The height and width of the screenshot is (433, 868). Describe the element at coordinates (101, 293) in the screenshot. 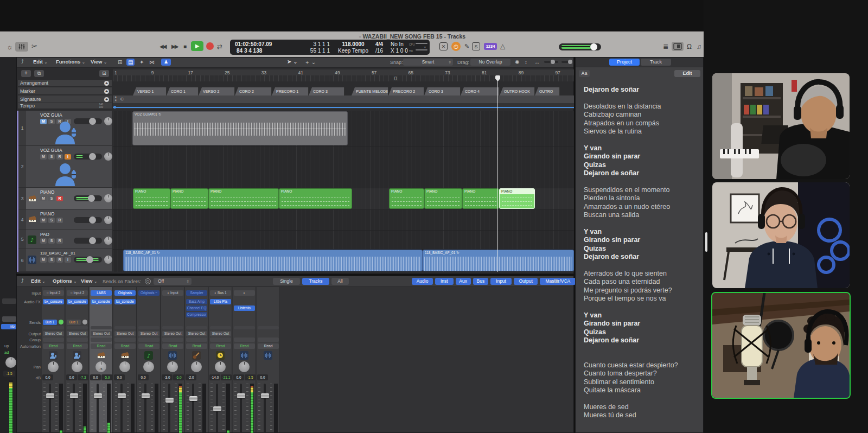

I see `input-slot: LABS` at that location.